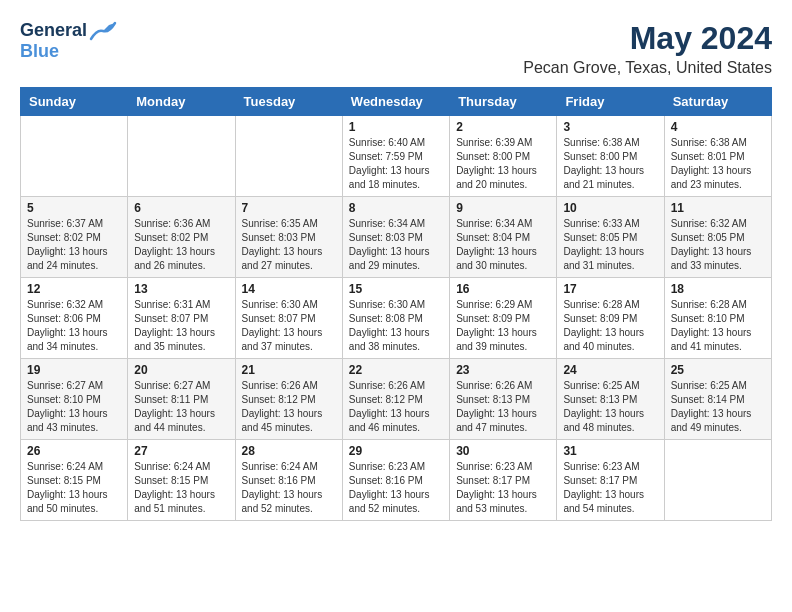 This screenshot has height=612, width=792. What do you see at coordinates (289, 326) in the screenshot?
I see `day-info: Sunrise: 6:30 AM Sunset: 8:07 PM Dayligh…` at bounding box center [289, 326].